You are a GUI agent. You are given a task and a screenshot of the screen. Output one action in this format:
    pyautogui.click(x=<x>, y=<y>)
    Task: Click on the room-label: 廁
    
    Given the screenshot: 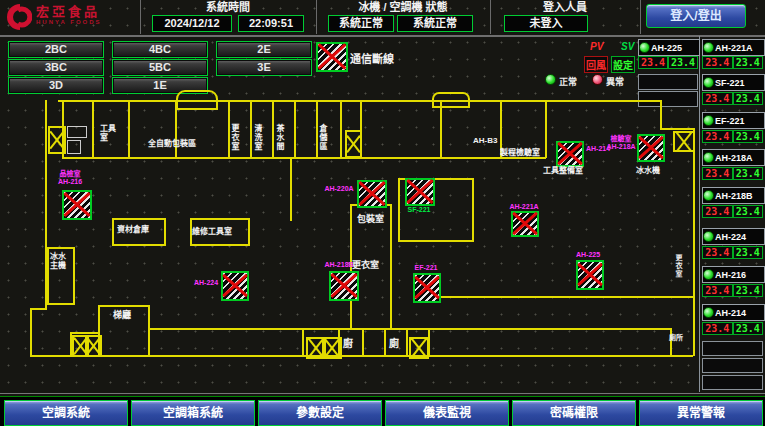 What is the action you would take?
    pyautogui.click(x=394, y=344)
    